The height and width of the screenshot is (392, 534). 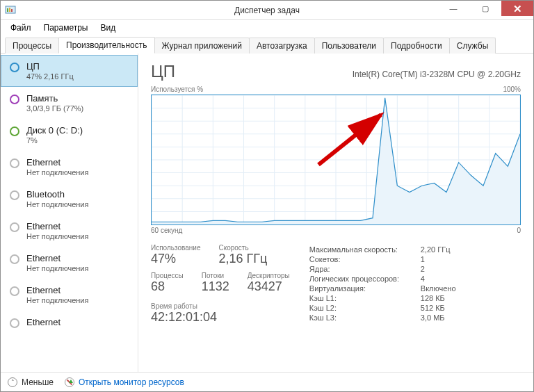 What do you see at coordinates (202, 46) in the screenshot?
I see `tab-app-history: Журнал приложений` at bounding box center [202, 46].